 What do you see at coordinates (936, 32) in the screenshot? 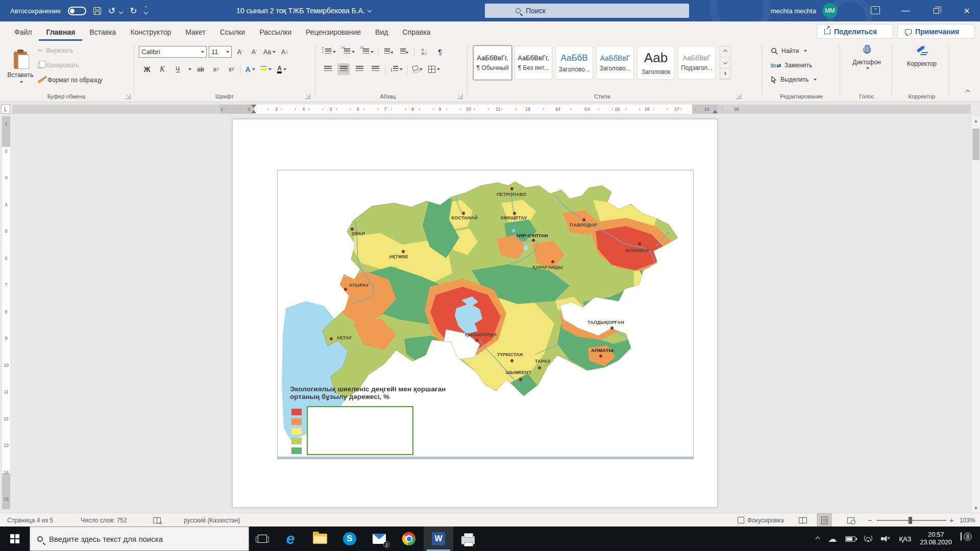
I see `comments-button: Примечания` at bounding box center [936, 32].